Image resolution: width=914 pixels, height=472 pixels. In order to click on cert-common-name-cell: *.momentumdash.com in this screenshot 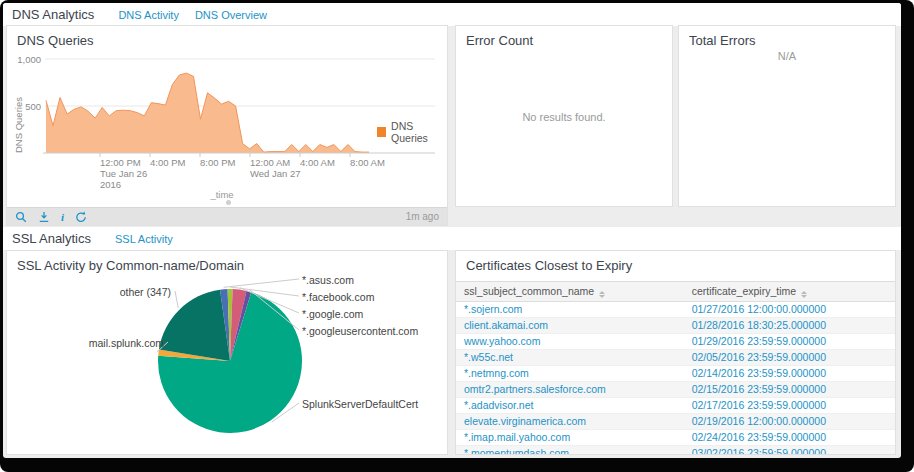, I will do `click(570, 451)`.